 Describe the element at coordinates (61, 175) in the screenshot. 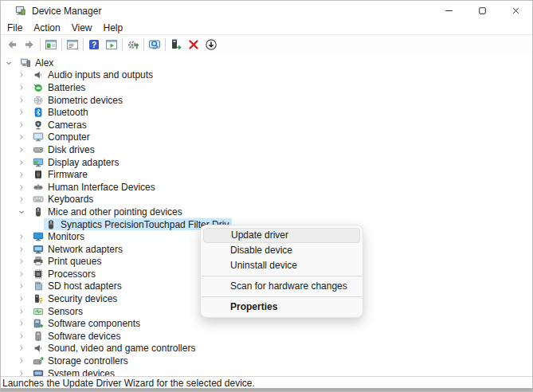

I see `row-content: Firmware` at that location.